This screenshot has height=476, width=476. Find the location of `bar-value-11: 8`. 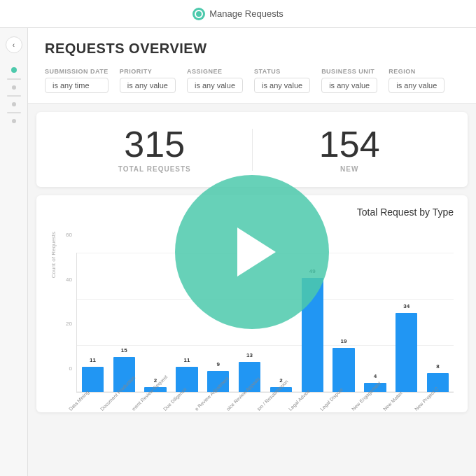

bar-value-11: 8 is located at coordinates (438, 367).